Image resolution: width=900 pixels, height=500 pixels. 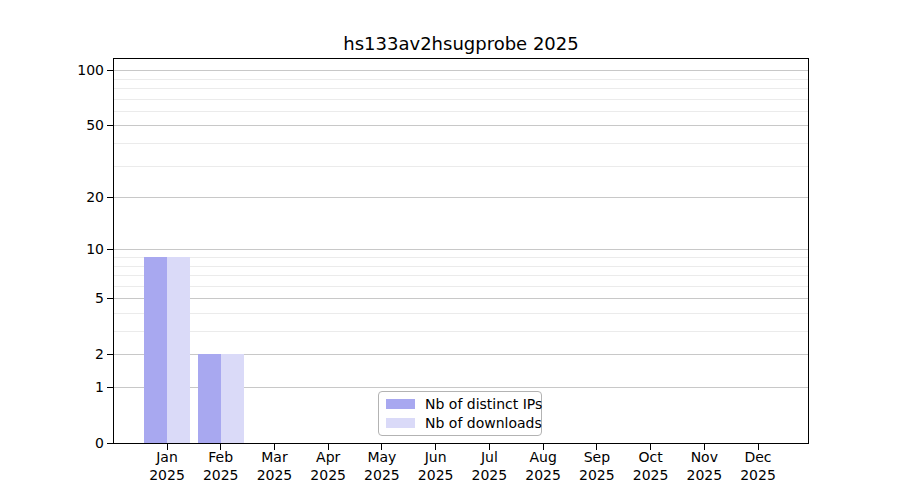 I want to click on y-tick-label: 10, so click(x=52, y=249).